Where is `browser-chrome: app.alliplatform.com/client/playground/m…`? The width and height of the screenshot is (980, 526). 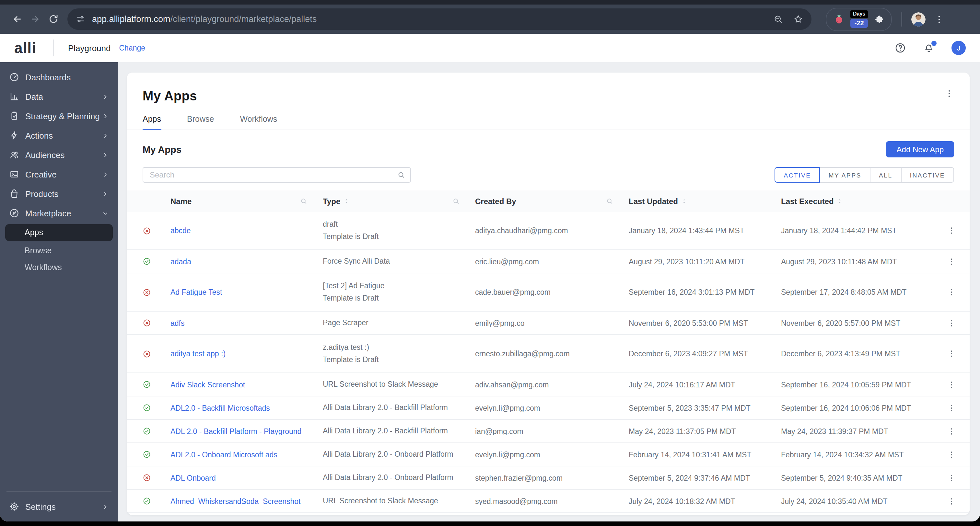
browser-chrome: app.alliplatform.com/client/playground/m… is located at coordinates (490, 17).